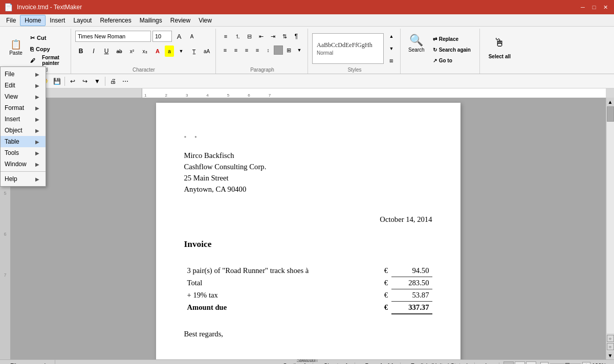  I want to click on menu-review: Review, so click(180, 20).